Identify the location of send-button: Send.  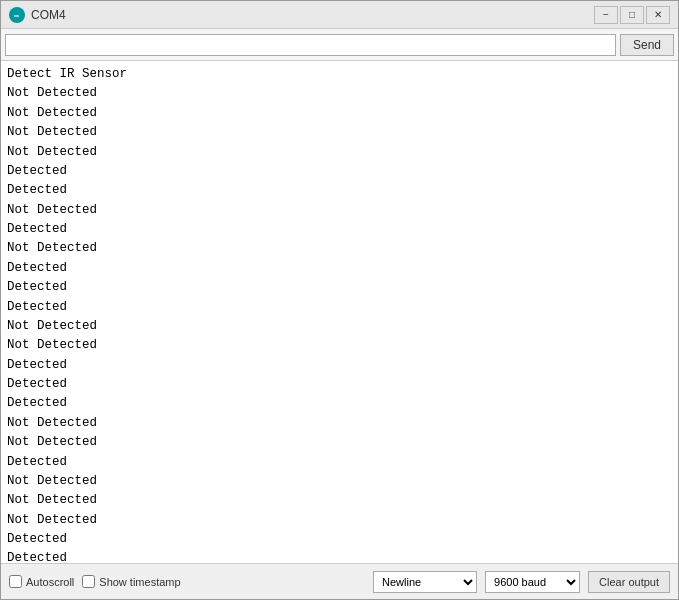
(647, 45).